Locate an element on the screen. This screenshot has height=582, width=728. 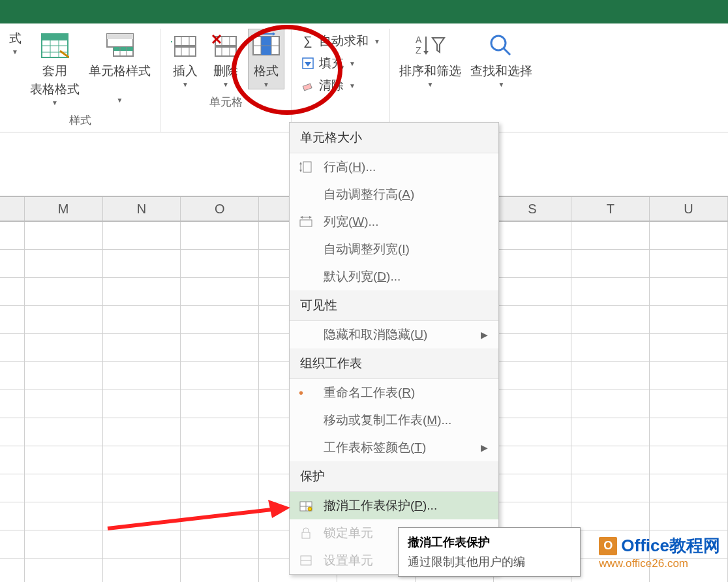
sigma-icon: ∑ is located at coordinates (308, 41).